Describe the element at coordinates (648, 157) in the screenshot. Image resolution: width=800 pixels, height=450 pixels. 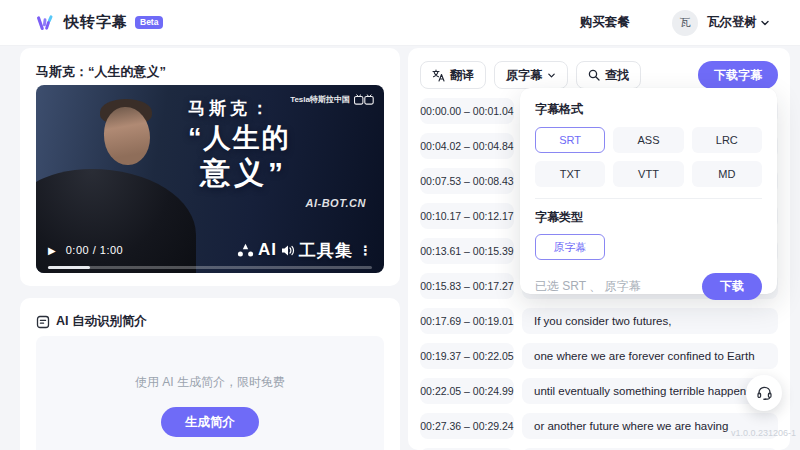
I see `format-options: SRTASSLRCTXTVTTMD` at that location.